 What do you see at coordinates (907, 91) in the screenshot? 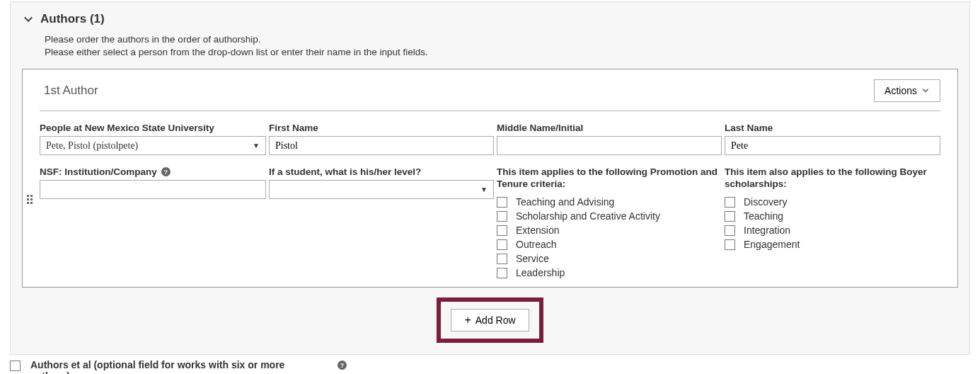
I see `actions-button: Actions` at bounding box center [907, 91].